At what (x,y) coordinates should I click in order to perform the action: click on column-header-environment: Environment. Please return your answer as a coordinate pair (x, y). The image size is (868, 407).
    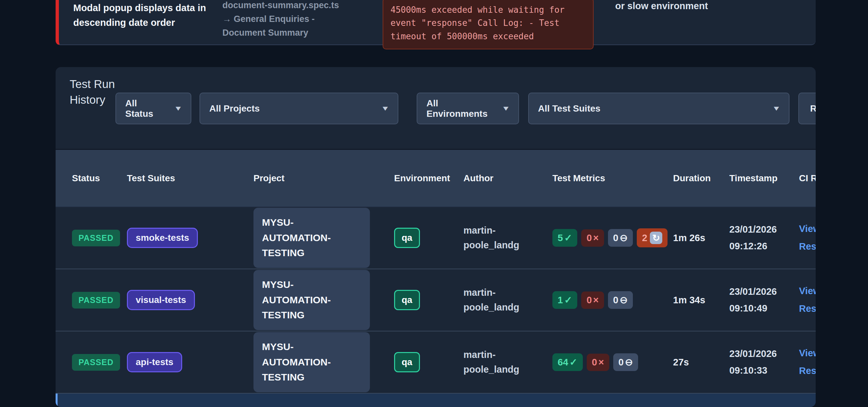
    Looking at the image, I should click on (429, 178).